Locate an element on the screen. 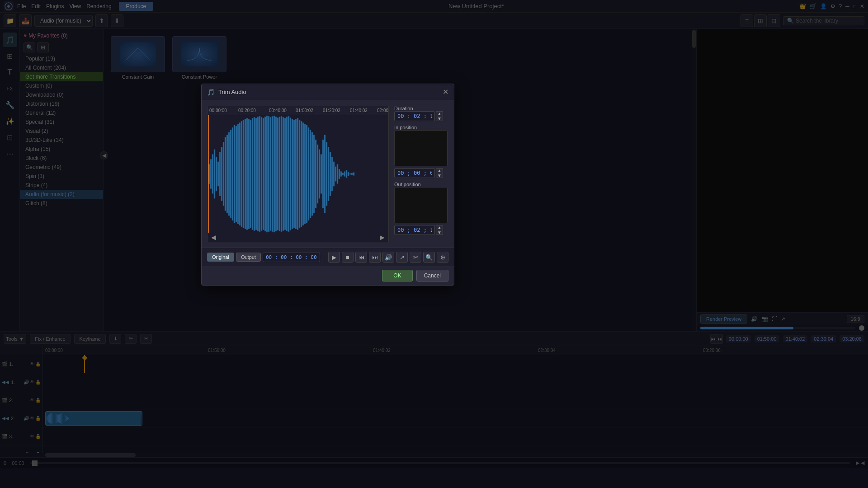 The height and width of the screenshot is (488, 868). in-position-section: In position ▲▼ is located at coordinates (421, 151).